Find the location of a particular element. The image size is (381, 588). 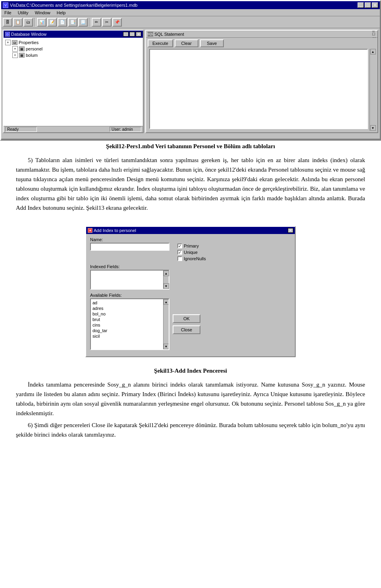

app-title: VisData:C:\Documents and Settings\serkan… is located at coordinates (74, 5).